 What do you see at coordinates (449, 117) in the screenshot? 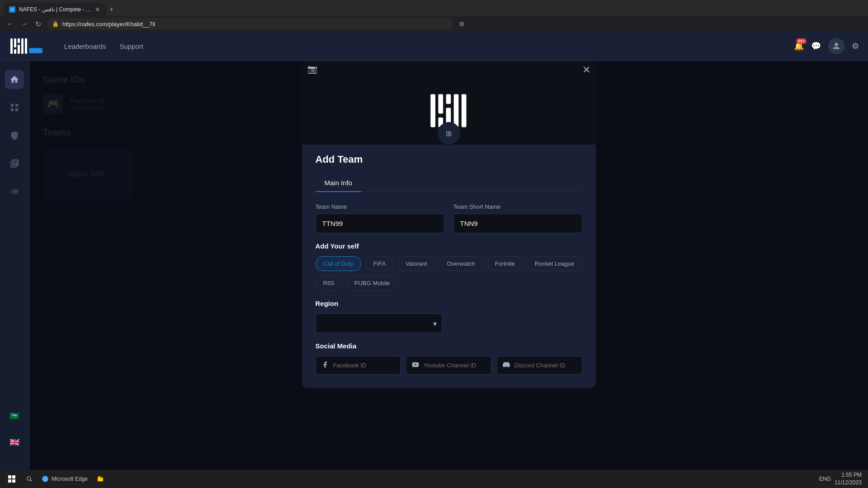
I see `modal-logo: ⊞` at bounding box center [449, 117].